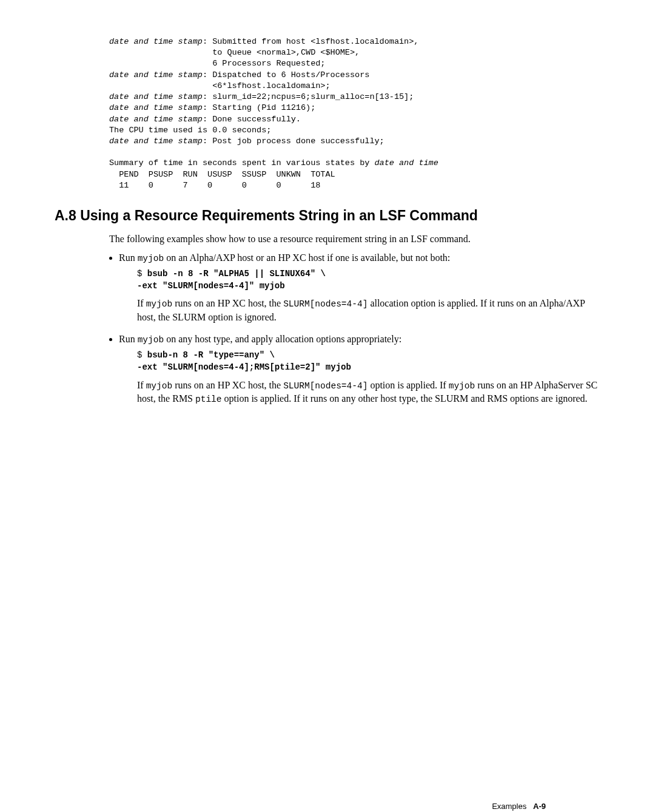 This screenshot has width=655, height=812. What do you see at coordinates (519, 807) in the screenshot?
I see `page-footer: Examples A-9` at bounding box center [519, 807].